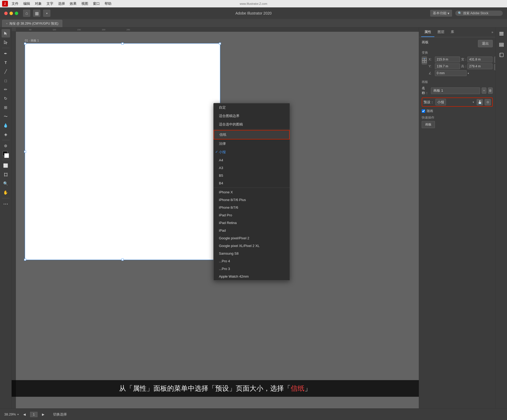 This screenshot has height=420, width=507. Describe the element at coordinates (252, 183) in the screenshot. I see `dropdown-item-b4: B4` at that location.